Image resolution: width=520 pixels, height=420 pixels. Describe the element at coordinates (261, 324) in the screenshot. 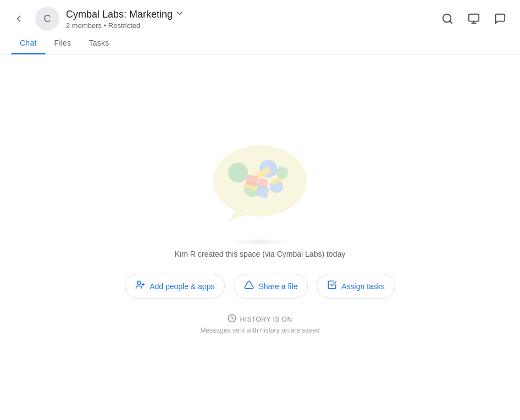

I see `history-section: HISTORY IS ON Messages sent with history…` at that location.